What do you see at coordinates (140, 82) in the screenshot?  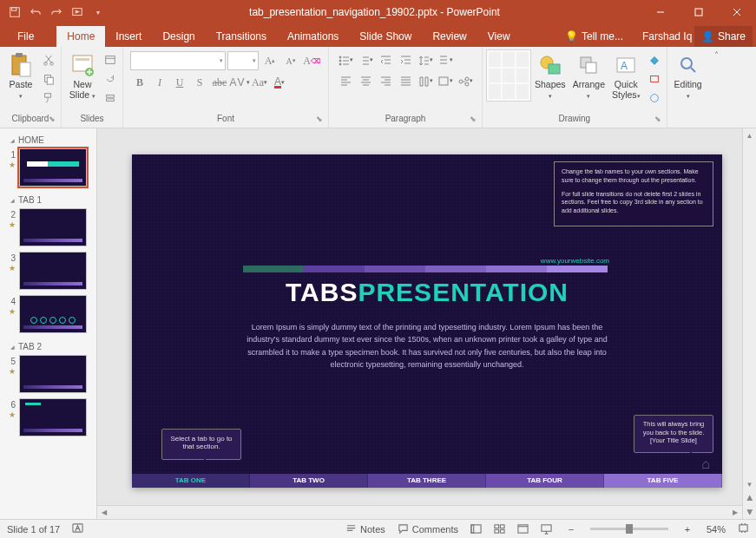 I see `bold-button: B` at bounding box center [140, 82].